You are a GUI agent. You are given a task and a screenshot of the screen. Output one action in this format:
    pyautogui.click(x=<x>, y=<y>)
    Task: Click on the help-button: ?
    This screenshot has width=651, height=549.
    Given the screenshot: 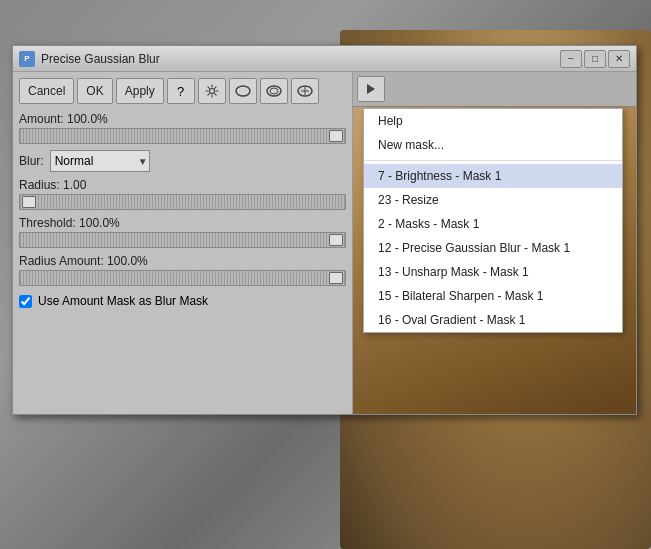 What is the action you would take?
    pyautogui.click(x=181, y=91)
    